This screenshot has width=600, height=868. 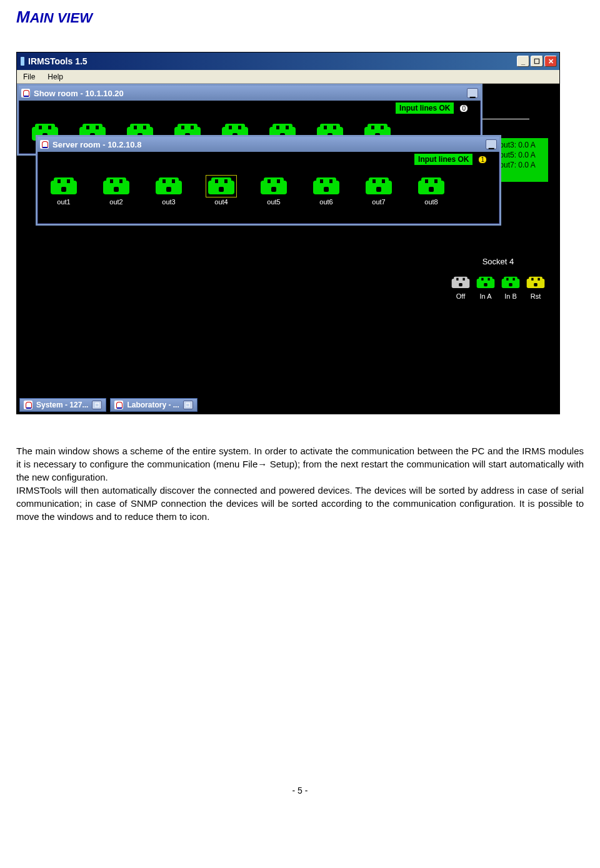 I want to click on plug-rst-icon, so click(x=536, y=283).